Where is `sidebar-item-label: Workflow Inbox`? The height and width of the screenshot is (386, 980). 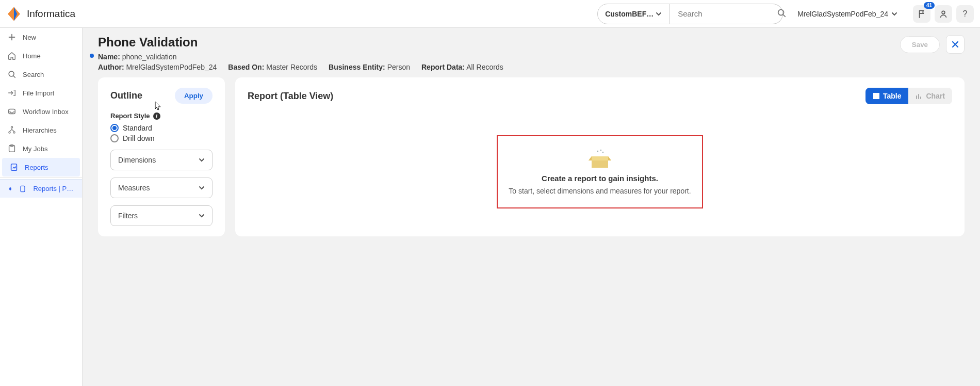 sidebar-item-label: Workflow Inbox is located at coordinates (45, 111).